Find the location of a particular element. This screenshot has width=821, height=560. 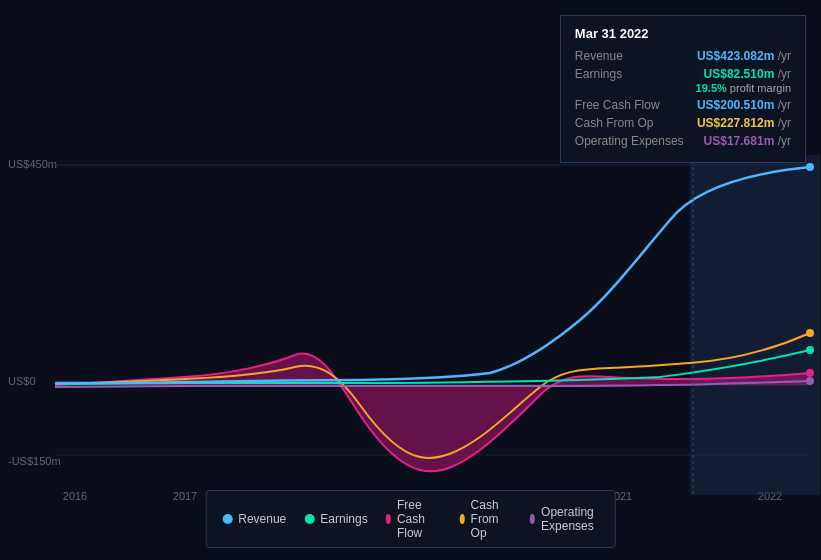

legend-item-earnings: Earnings is located at coordinates (336, 519).